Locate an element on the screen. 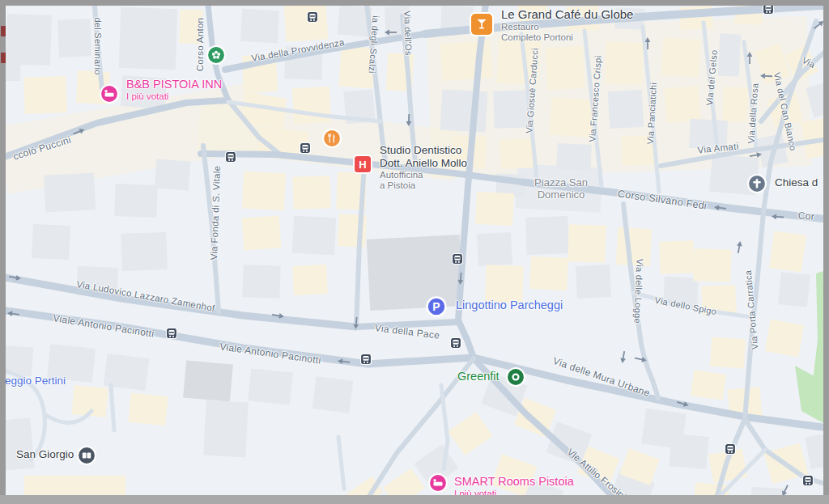  window-frame-left is located at coordinates (3, 252).